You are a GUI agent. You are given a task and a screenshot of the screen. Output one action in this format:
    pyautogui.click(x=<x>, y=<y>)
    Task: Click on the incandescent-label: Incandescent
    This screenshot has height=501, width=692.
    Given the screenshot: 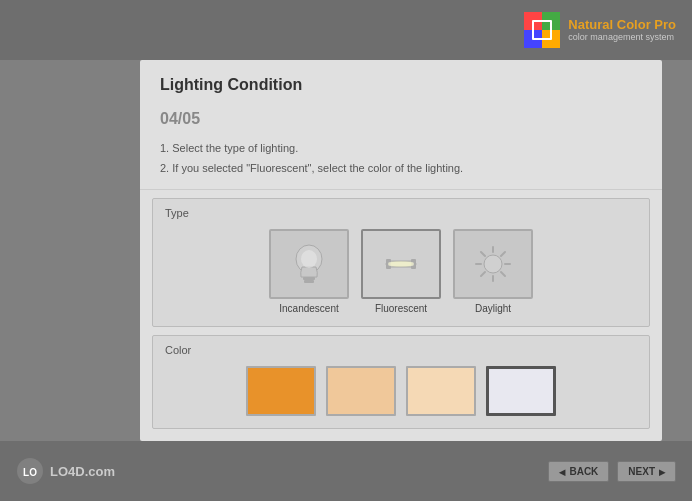 What is the action you would take?
    pyautogui.click(x=309, y=308)
    